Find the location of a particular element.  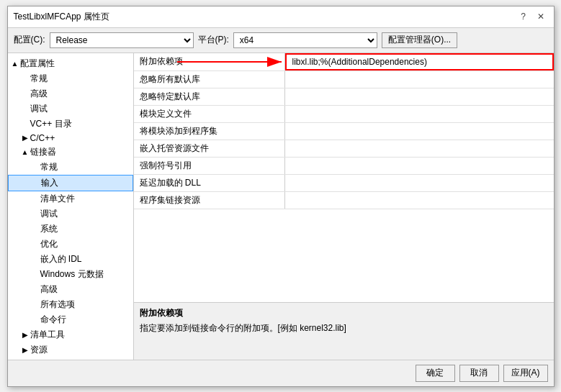

description-panel: 附加依赖项 指定要添加到链接命令行的附加项。[例如 kernel32.lib] is located at coordinates (344, 331).